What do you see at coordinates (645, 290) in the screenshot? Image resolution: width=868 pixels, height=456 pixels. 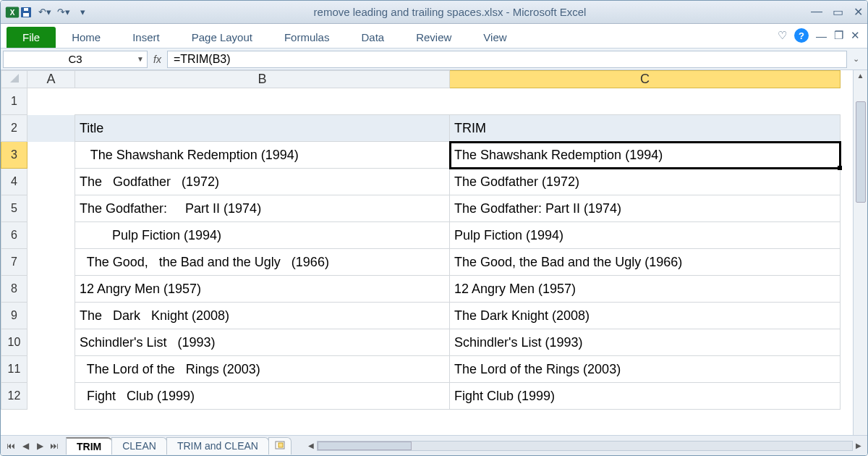 I see `cell-C8: 12 Angry Men (1957)` at bounding box center [645, 290].